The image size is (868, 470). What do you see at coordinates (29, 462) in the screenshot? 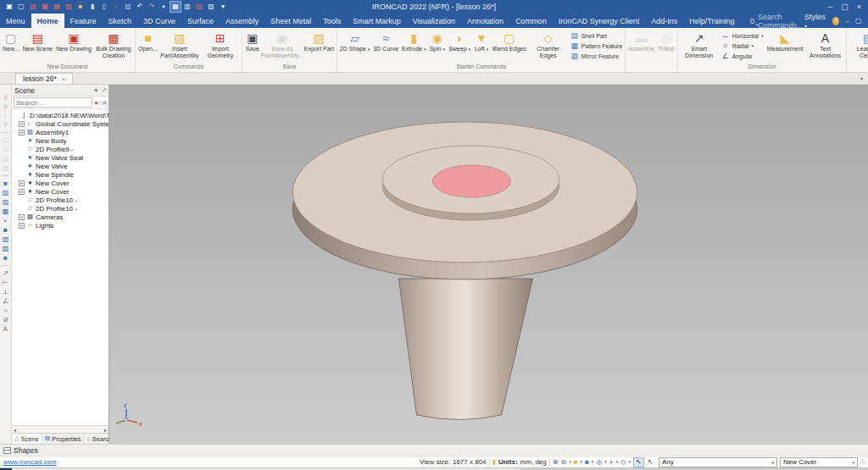
I see `ironcad-link: www.ironcad.com` at bounding box center [29, 462].